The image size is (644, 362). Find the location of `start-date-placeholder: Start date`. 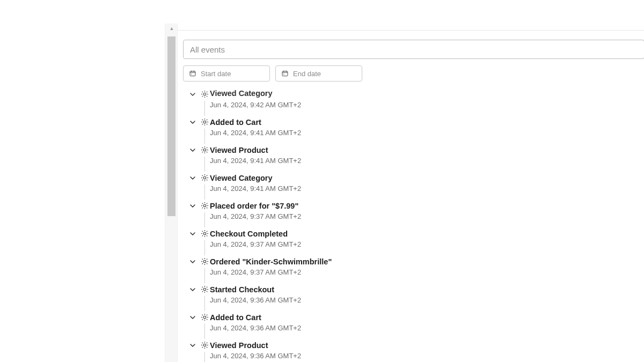

start-date-placeholder: Start date is located at coordinates (216, 74).